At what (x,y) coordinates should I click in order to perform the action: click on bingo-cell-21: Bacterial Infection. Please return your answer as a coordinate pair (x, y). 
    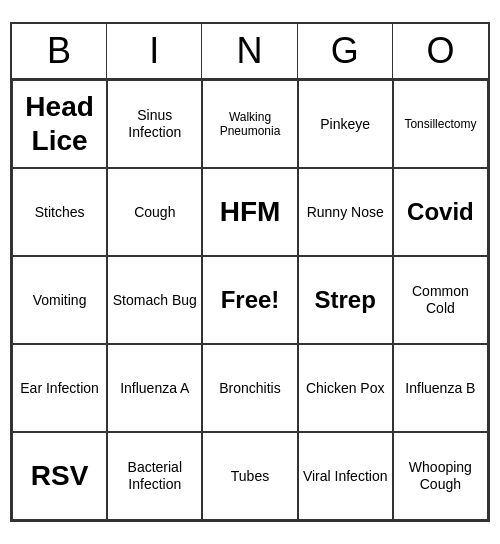
    Looking at the image, I should click on (154, 476).